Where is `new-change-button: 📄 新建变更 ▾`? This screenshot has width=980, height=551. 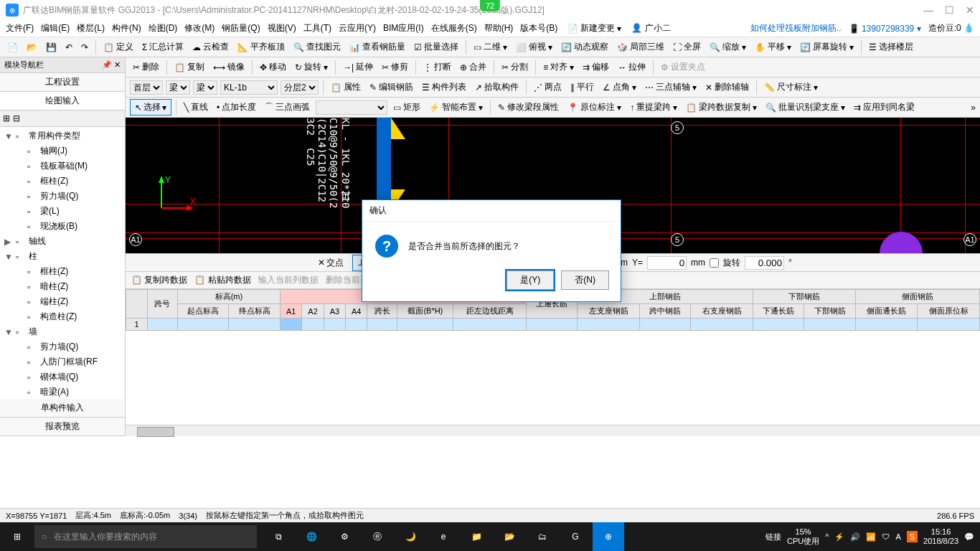 new-change-button: 📄 新建变更 ▾ is located at coordinates (594, 29).